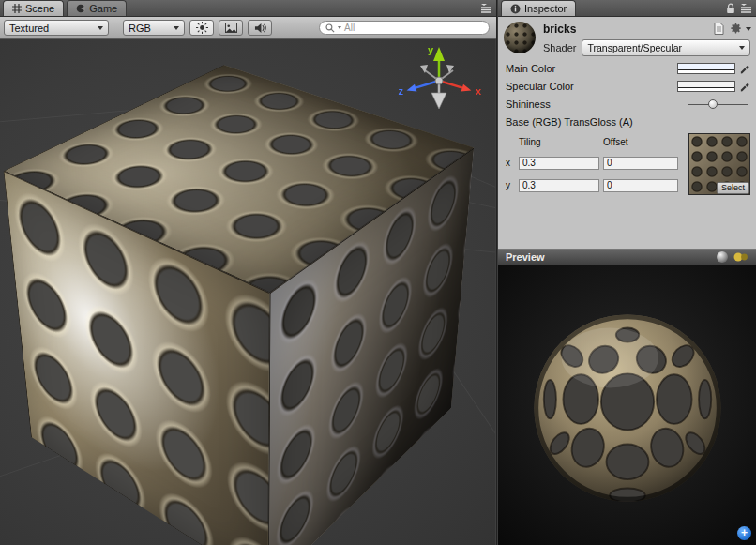 This screenshot has width=756, height=545. Describe the element at coordinates (437, 86) in the screenshot. I see `gizmo-back-arms` at that location.